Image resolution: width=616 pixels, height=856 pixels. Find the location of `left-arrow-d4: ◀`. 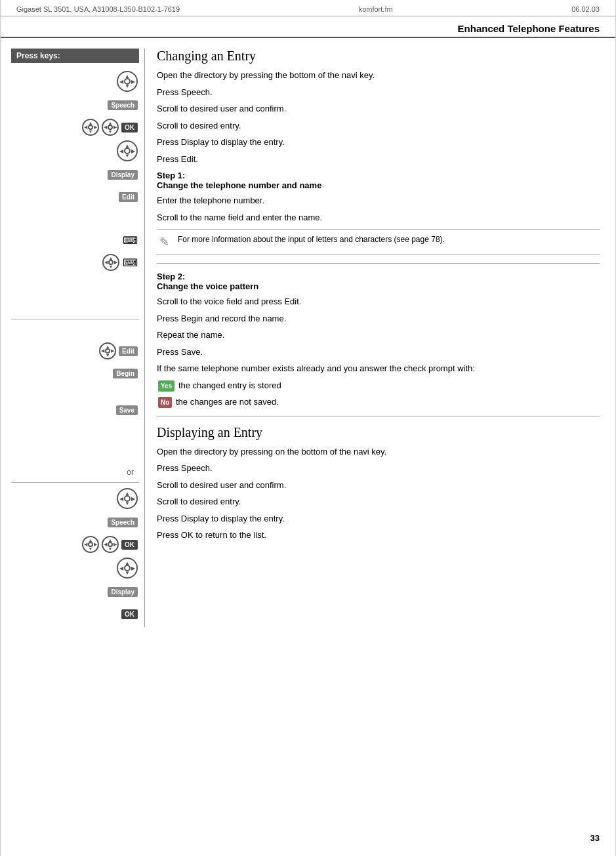

left-arrow-d4: ◀ is located at coordinates (121, 568).